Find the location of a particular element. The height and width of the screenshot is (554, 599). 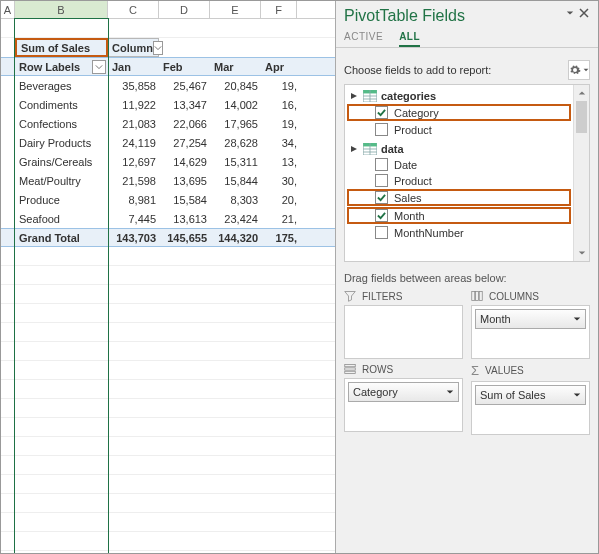

row-label: Beverages is located at coordinates (62, 86).